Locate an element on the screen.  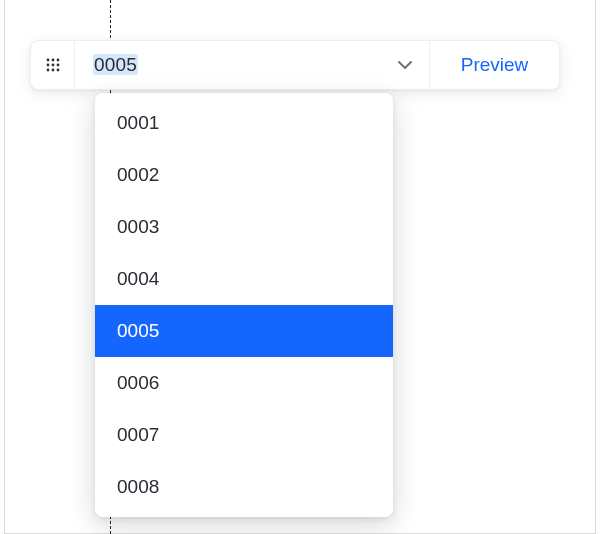
drag-handle is located at coordinates (53, 65).